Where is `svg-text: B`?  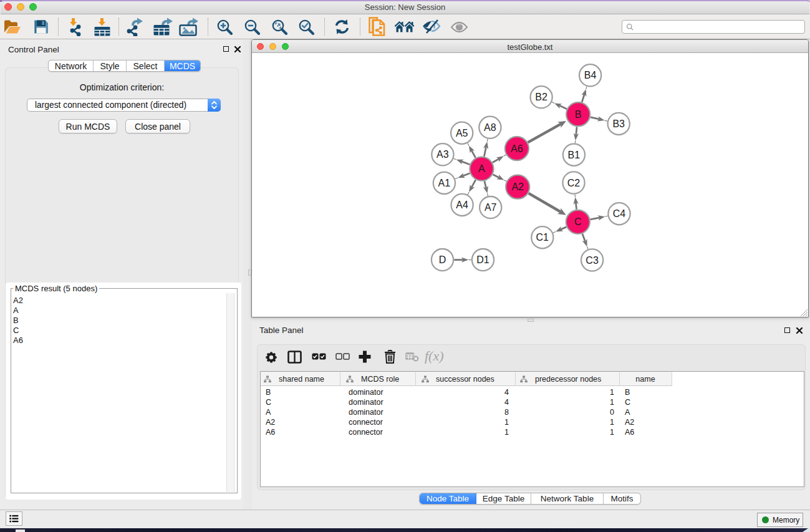
svg-text: B is located at coordinates (579, 115).